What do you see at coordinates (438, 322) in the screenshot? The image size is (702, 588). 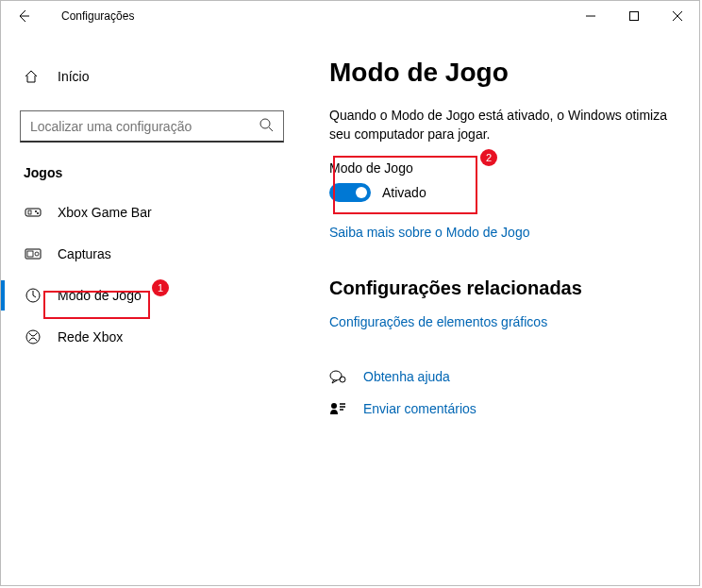 I see `graphics-settings-link: Configurações de elementos gráficos` at bounding box center [438, 322].